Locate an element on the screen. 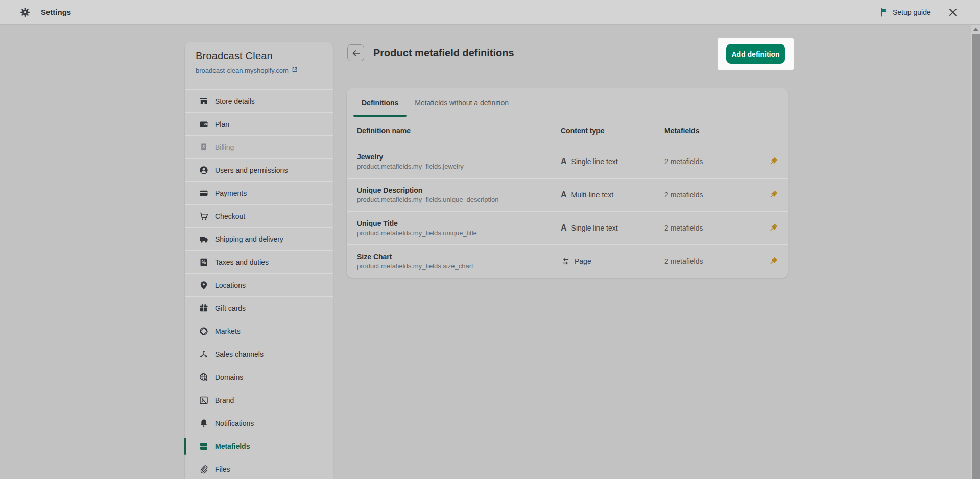 The width and height of the screenshot is (980, 479). scrollbar-thumb is located at coordinates (976, 257).